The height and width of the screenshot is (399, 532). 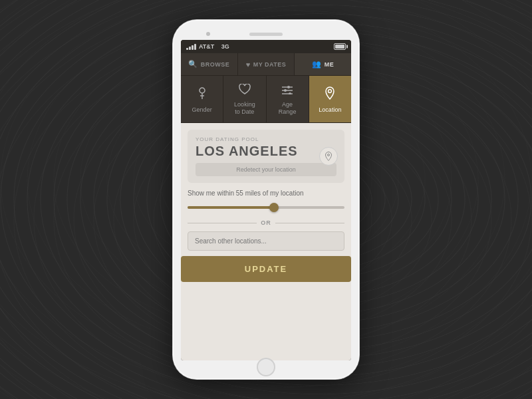 What do you see at coordinates (274, 207) in the screenshot?
I see `slider-thumb` at bounding box center [274, 207].